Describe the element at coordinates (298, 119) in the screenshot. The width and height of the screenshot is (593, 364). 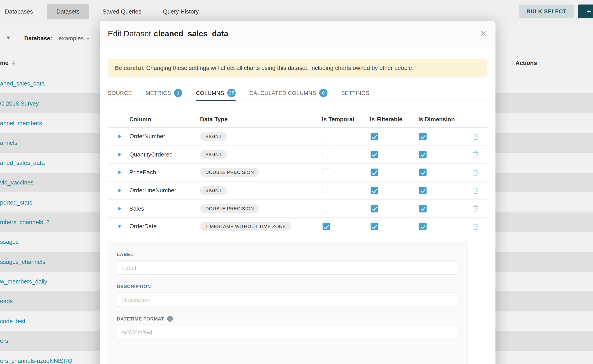
I see `columns-table-header: Column Data Type Is Temporal Is Filterab…` at that location.